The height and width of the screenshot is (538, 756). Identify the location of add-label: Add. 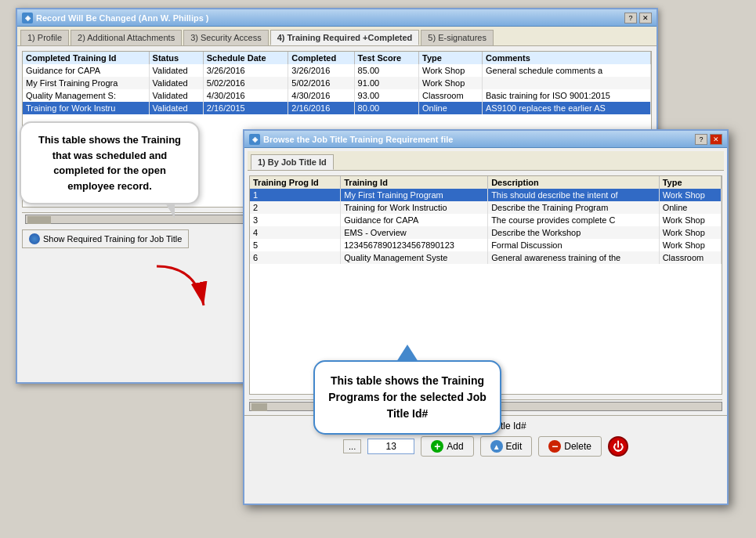
(454, 446).